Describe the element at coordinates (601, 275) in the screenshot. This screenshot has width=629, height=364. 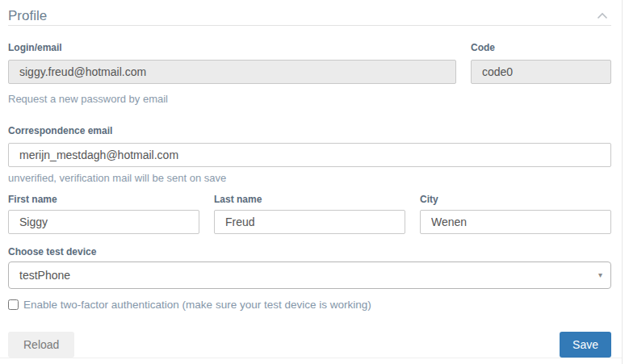
I see `dropdown-arrow-icon: ▾` at that location.